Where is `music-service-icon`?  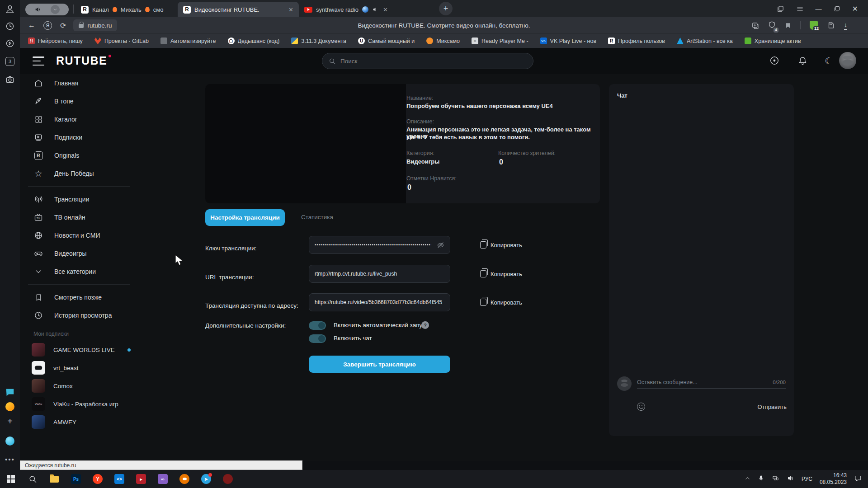
music-service-icon is located at coordinates (10, 407).